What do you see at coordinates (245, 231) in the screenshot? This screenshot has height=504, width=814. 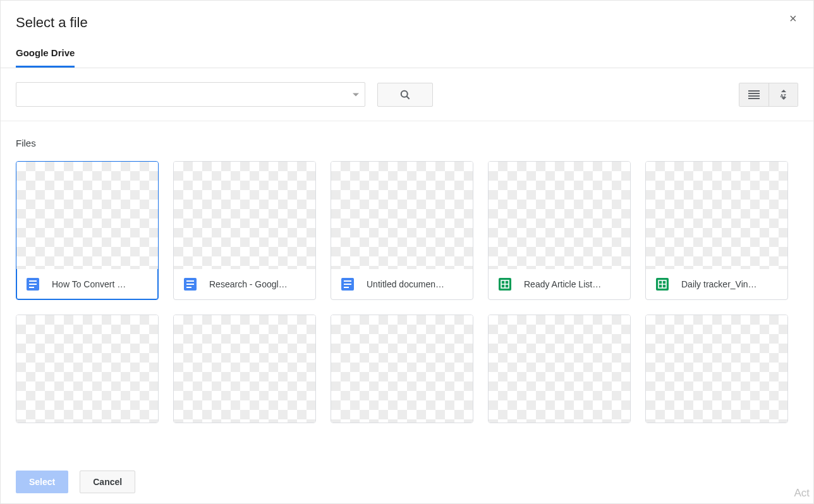 I see `file-card: Research - Googl…` at bounding box center [245, 231].